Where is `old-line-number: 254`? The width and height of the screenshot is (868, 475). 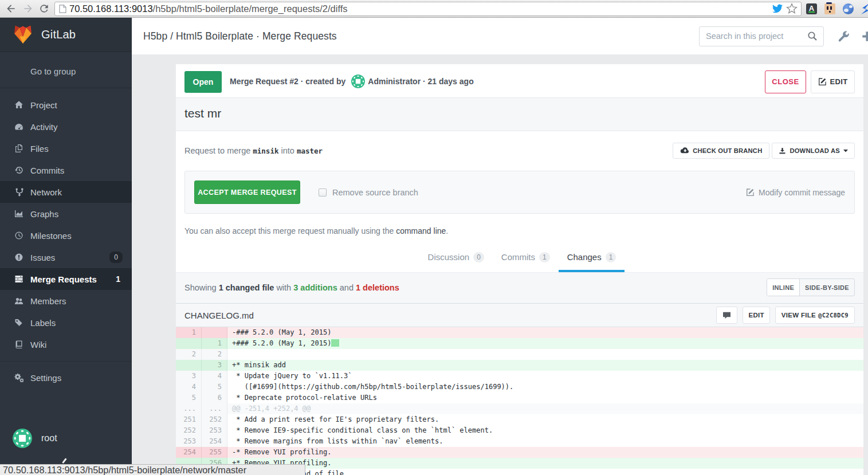
old-line-number: 254 is located at coordinates (189, 453).